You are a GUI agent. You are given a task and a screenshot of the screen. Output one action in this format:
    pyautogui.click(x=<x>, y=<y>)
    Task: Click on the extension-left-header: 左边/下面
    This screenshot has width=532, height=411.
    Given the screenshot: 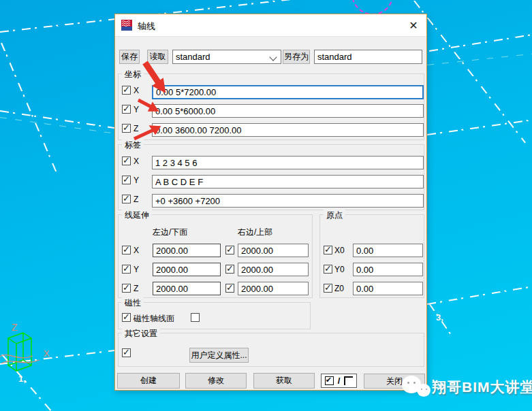 What is the action you would take?
    pyautogui.click(x=170, y=233)
    